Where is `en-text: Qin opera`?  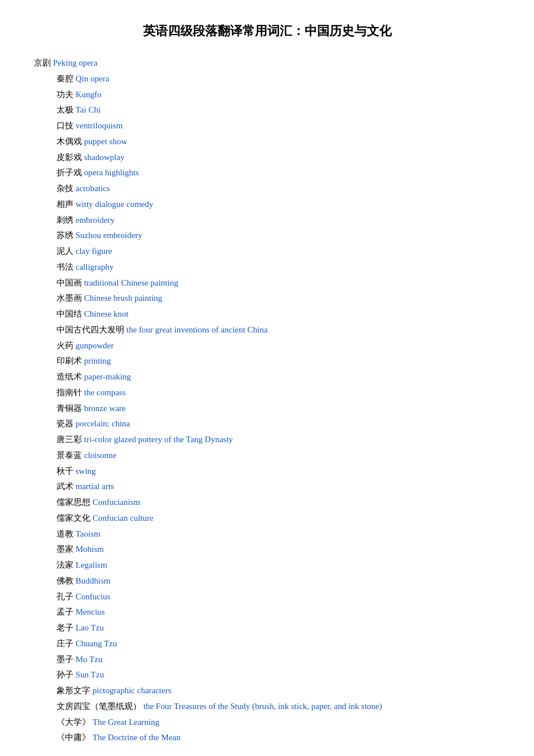
en-text: Qin opera is located at coordinates (93, 79).